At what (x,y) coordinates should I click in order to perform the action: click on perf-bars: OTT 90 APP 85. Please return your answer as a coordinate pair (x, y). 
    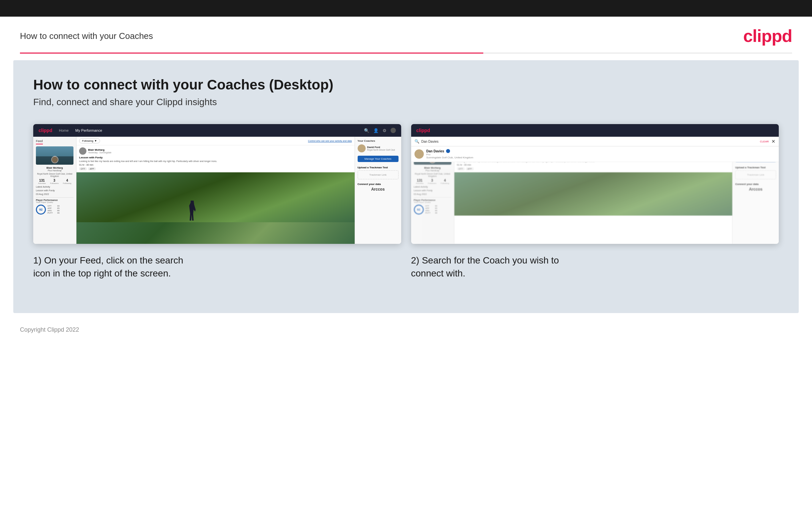
    Looking at the image, I should click on (54, 210).